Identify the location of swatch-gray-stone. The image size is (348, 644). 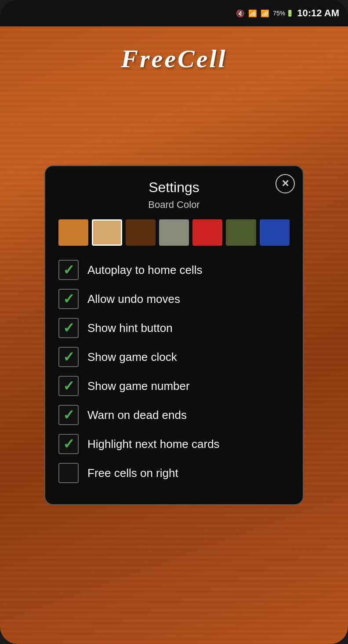
(174, 233).